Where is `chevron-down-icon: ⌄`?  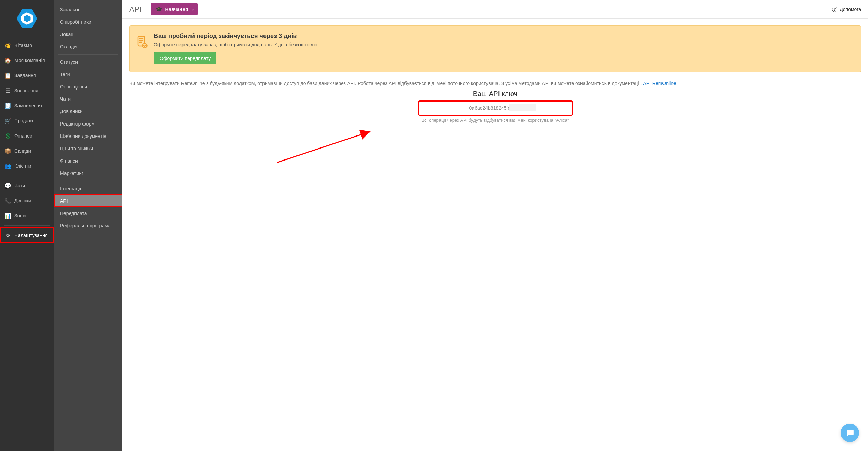
chevron-down-icon: ⌄ is located at coordinates (193, 9).